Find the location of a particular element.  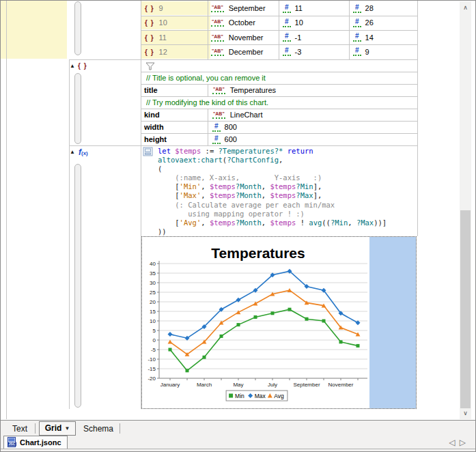

scroll-down-icon: ∨ is located at coordinates (466, 413).